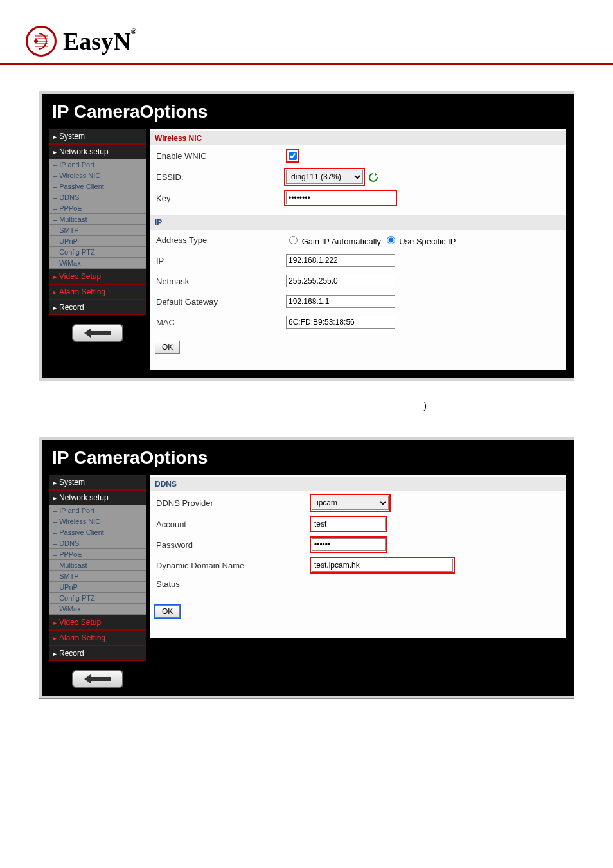  What do you see at coordinates (348, 524) in the screenshot?
I see `input-account` at bounding box center [348, 524].